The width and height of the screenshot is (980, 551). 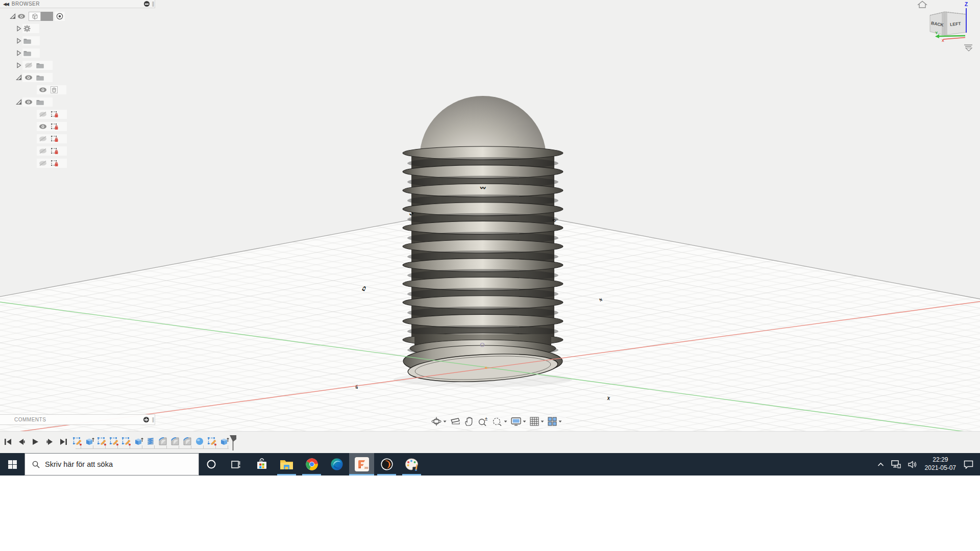 What do you see at coordinates (8, 442) in the screenshot?
I see `go-to-start-button` at bounding box center [8, 442].